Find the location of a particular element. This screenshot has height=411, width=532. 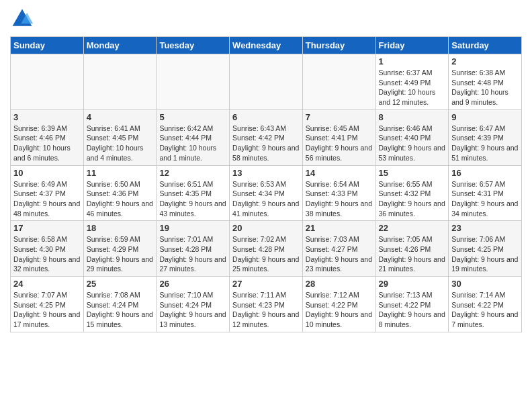

day-info: Sunrise: 6:45 AM Sunset: 4:41 PM Dayligh… is located at coordinates (339, 144).